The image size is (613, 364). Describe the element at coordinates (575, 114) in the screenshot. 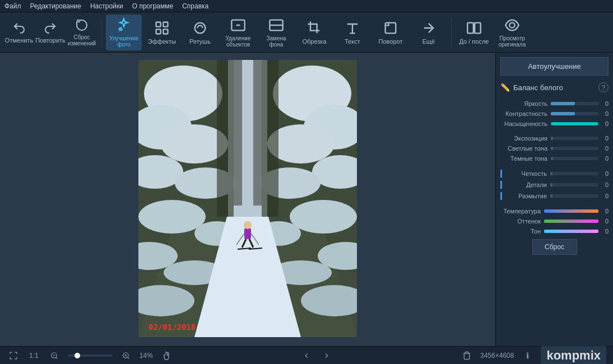

I see `contrast-slider` at that location.